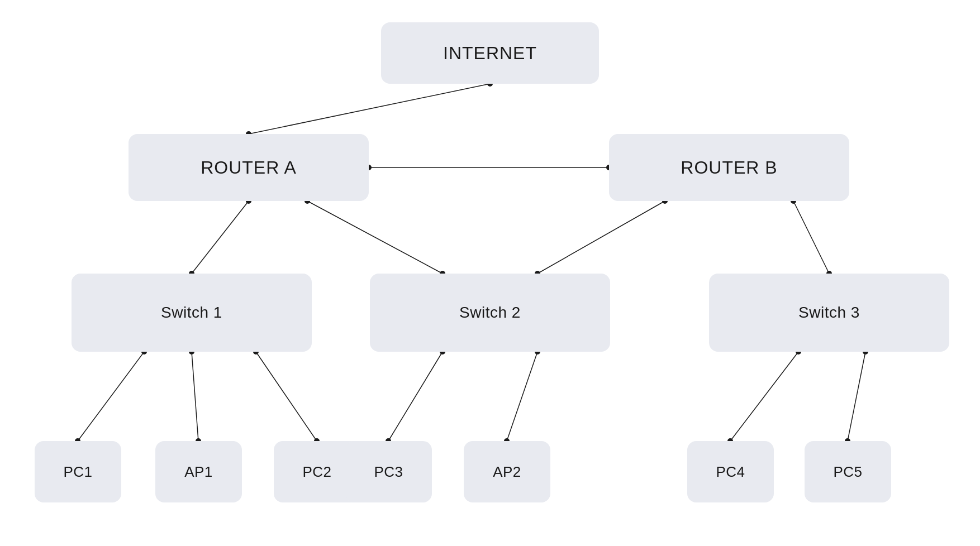  Describe the element at coordinates (729, 167) in the screenshot. I see `router-b-node: ROUTER B` at that location.